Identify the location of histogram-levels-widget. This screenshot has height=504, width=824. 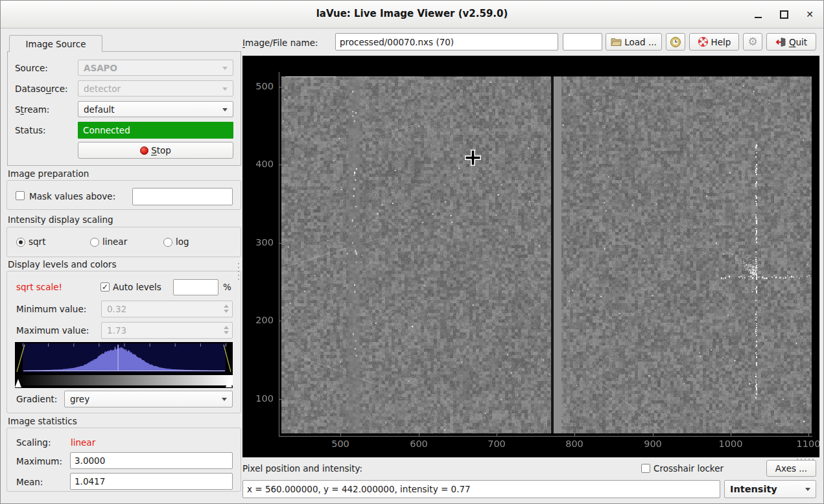
(124, 365).